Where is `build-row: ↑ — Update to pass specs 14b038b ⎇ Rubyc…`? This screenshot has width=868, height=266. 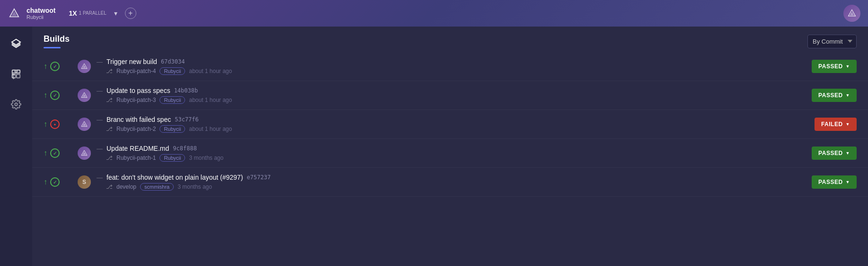
build-row: ↑ — Update to pass specs 14b038b ⎇ Rubyc… is located at coordinates (450, 96).